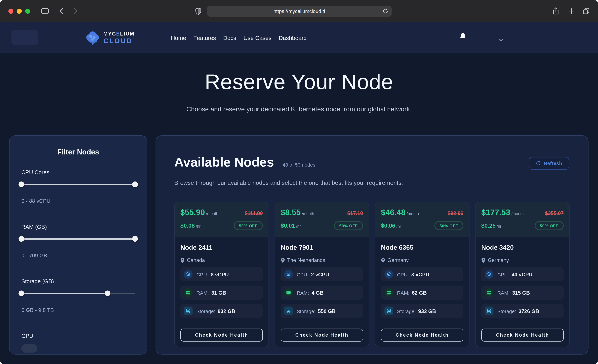 The width and height of the screenshot is (598, 364). What do you see at coordinates (306, 311) in the screenshot?
I see `storage-label: Storage:` at bounding box center [306, 311].